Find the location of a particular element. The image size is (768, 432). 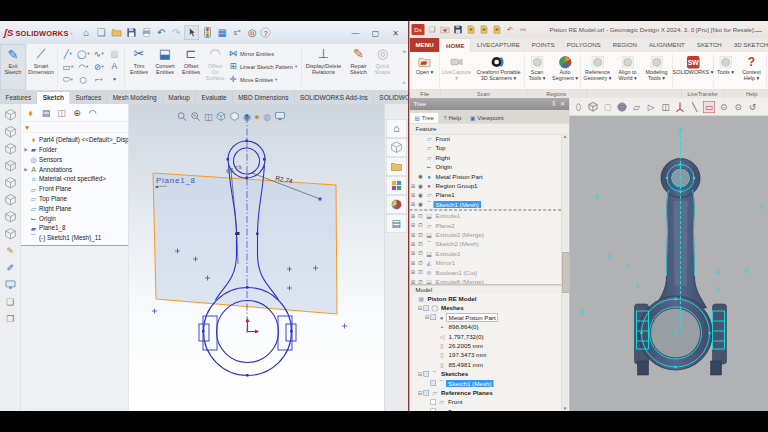

geo-feature-item: ⊞∅⊛Boolean1 (Cut) is located at coordinates (486, 272).